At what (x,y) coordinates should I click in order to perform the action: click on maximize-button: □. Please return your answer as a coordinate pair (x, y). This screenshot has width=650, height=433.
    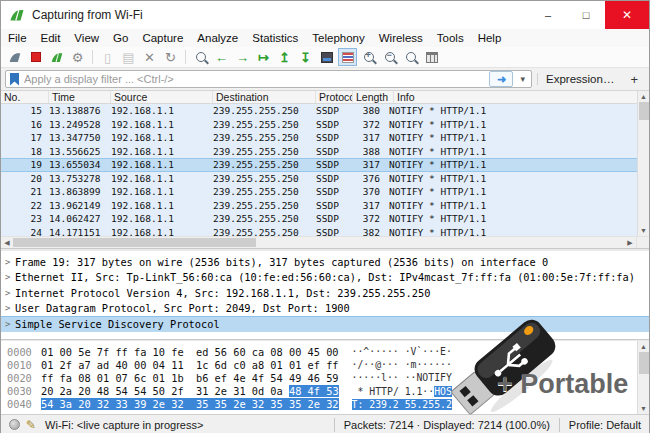
    Looking at the image, I should click on (586, 15).